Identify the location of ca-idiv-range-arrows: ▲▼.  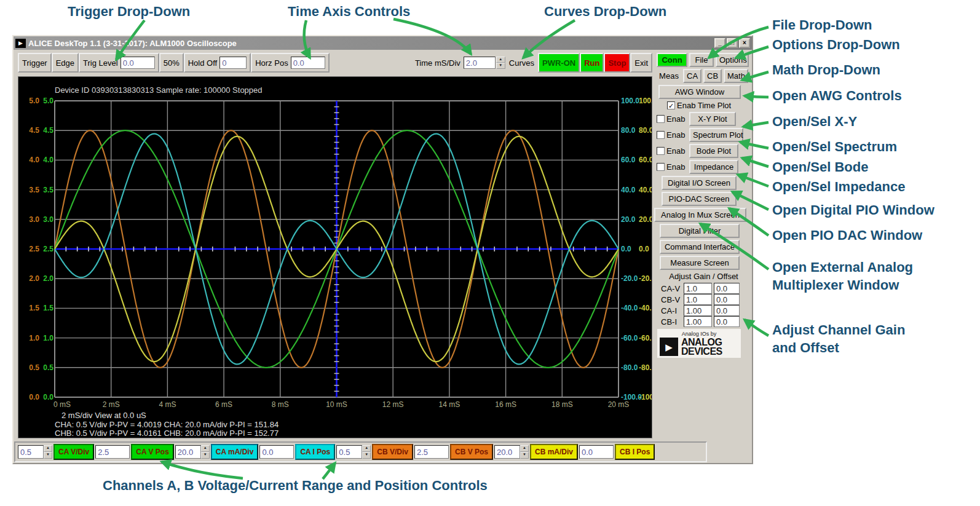
(205, 452).